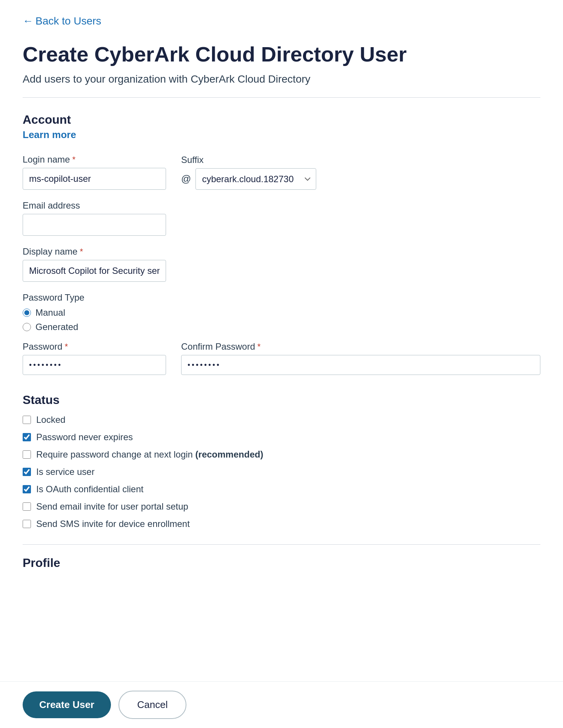  Describe the element at coordinates (282, 120) in the screenshot. I see `account-section-title: Account` at that location.